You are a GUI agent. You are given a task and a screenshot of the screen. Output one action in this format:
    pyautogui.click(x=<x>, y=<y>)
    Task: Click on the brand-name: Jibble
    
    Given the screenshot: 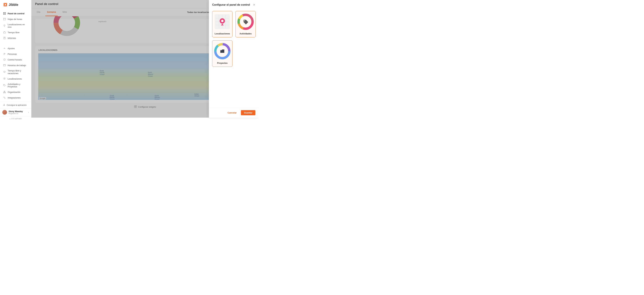 What is the action you would take?
    pyautogui.click(x=14, y=5)
    